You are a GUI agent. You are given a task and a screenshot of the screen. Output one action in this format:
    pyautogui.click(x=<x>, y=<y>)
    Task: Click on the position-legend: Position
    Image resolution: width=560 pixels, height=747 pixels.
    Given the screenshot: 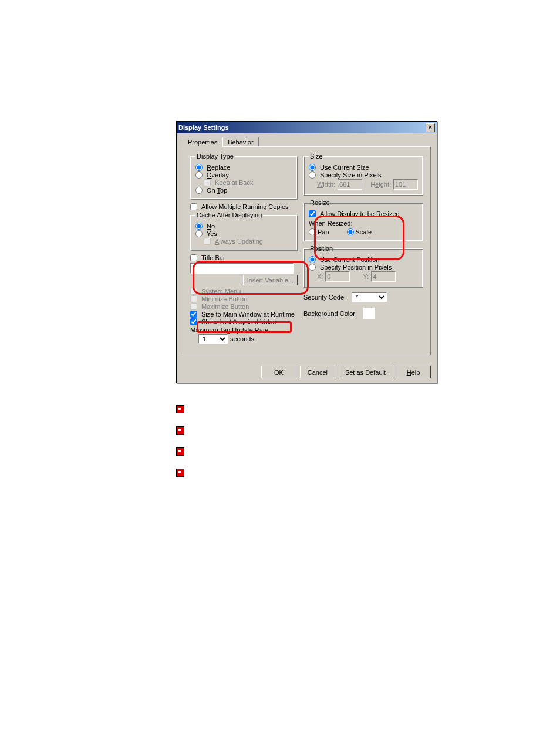 What is the action you would take?
    pyautogui.click(x=322, y=248)
    